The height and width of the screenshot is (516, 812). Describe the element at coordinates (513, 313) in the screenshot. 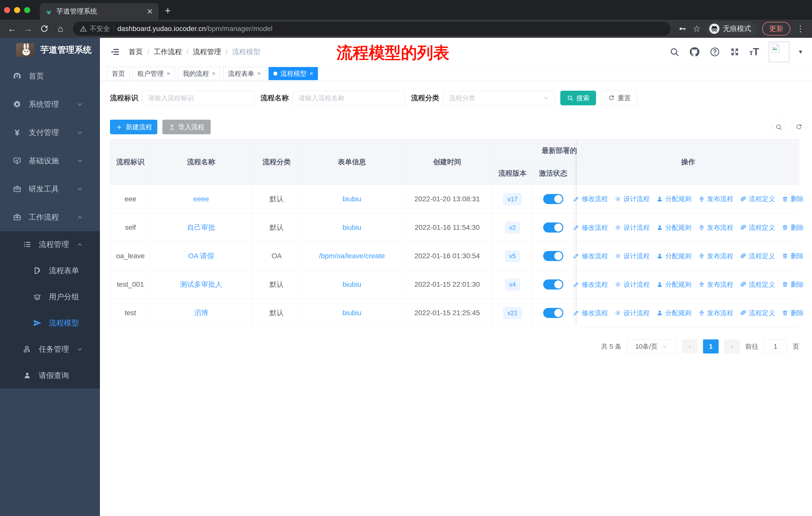

I see `version-badge: v21` at that location.